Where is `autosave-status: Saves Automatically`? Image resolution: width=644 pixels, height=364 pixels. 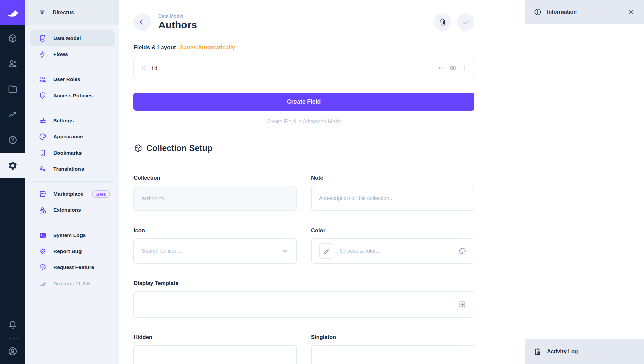
autosave-status: Saves Automatically is located at coordinates (208, 48).